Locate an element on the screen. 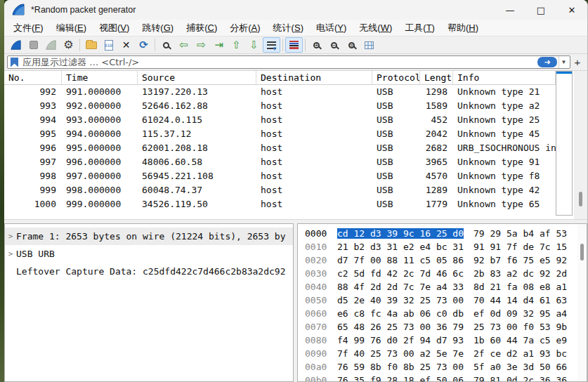  hex-bytes-right: 79 81 0d 2c 36 36 is located at coordinates (520, 378).